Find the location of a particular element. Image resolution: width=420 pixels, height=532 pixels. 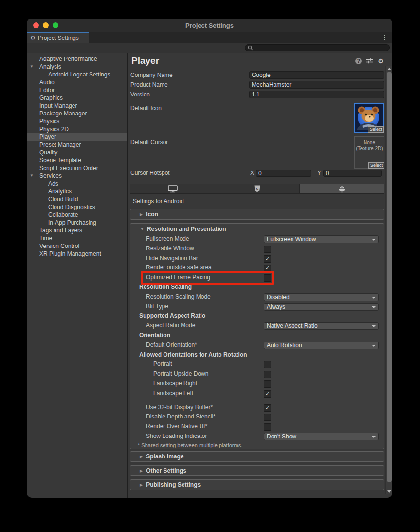

scrollbar-thumb is located at coordinates (389, 277).